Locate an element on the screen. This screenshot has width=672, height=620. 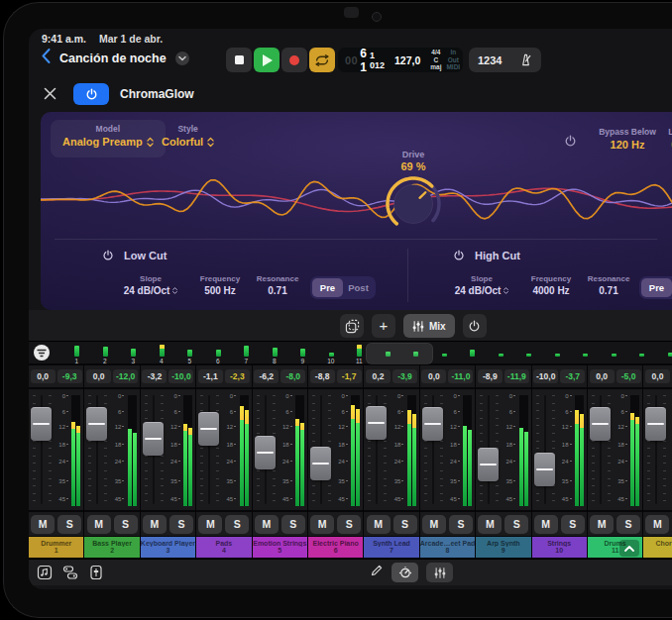
overview-channel-slot: 10 is located at coordinates (331, 353).